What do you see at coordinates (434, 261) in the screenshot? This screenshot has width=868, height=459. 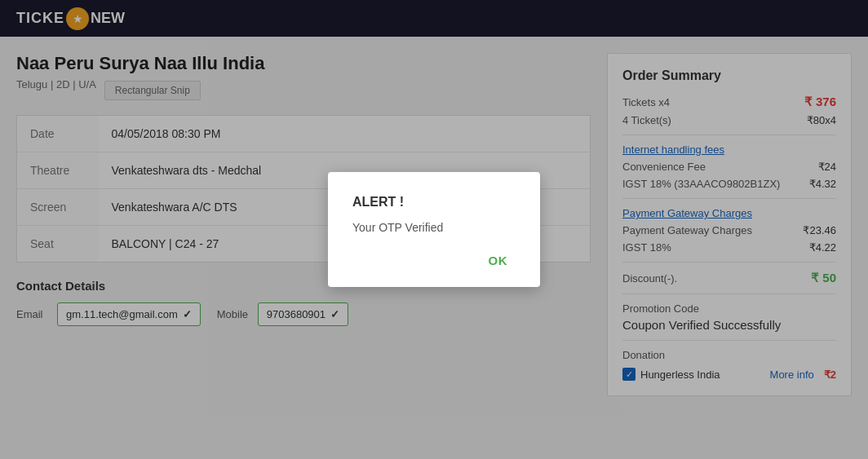 I see `modal-actions: OK` at bounding box center [434, 261].